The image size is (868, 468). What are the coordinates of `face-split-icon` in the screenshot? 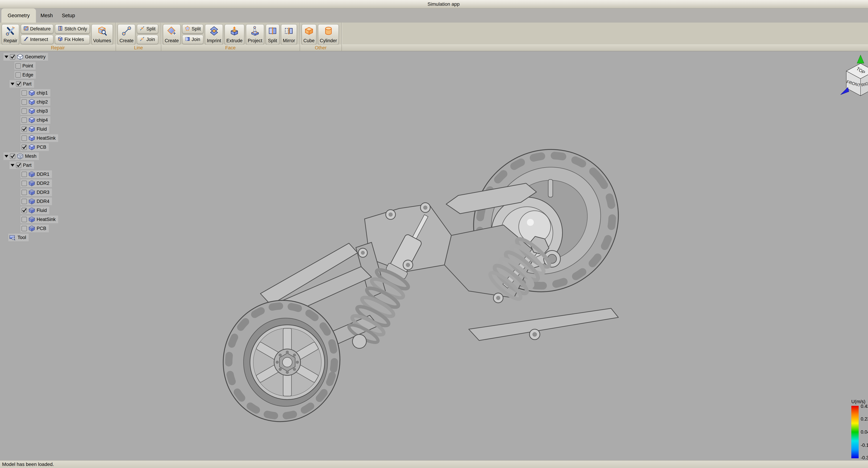 It's located at (187, 29).